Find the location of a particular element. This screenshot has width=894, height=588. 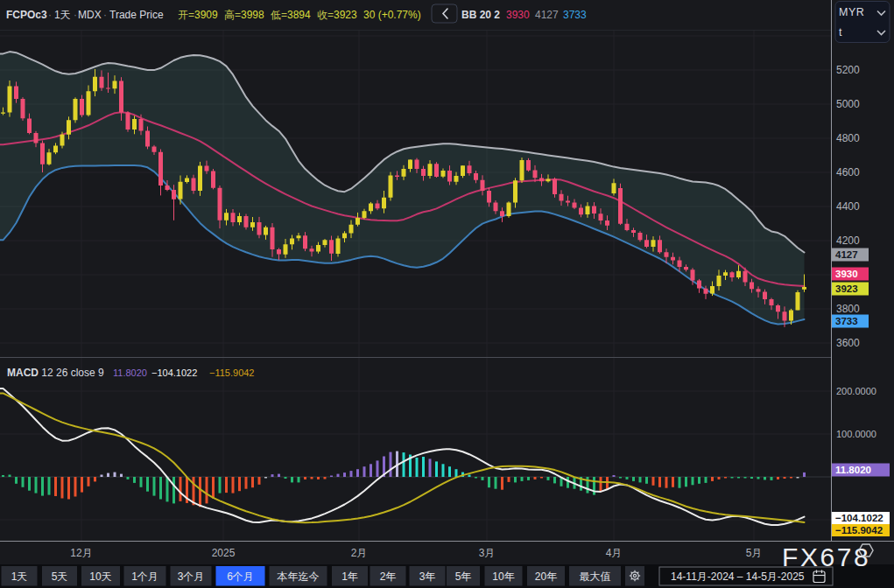

svg-text: 2月 is located at coordinates (359, 553).